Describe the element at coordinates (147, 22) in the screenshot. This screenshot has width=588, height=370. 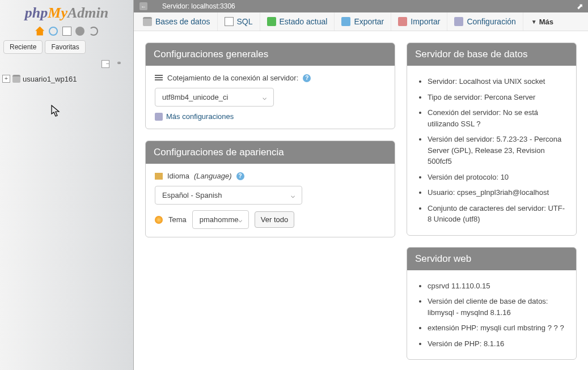
I see `databases-icon` at that location.